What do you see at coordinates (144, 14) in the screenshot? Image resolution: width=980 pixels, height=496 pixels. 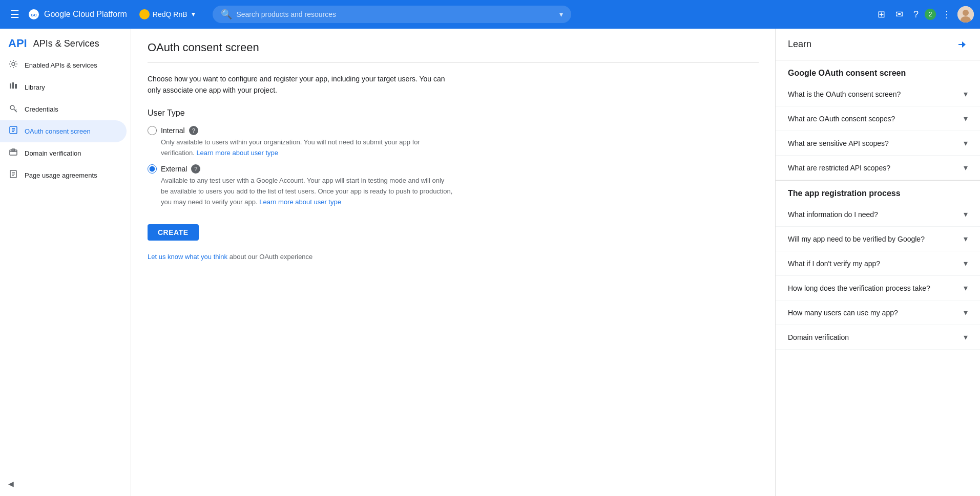 I see `project-icon` at bounding box center [144, 14].